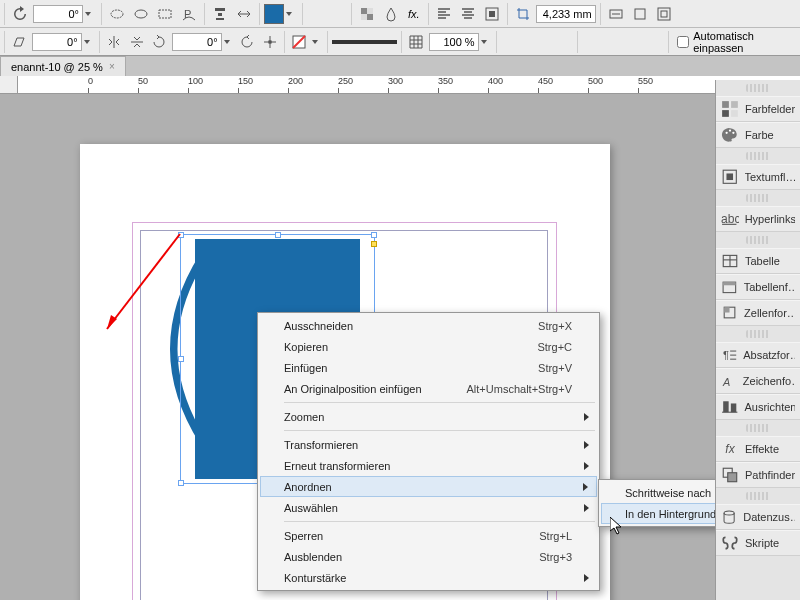 The height and width of the screenshot is (600, 800). Describe the element at coordinates (730, 219) in the screenshot. I see `link-icon: abc` at that location.